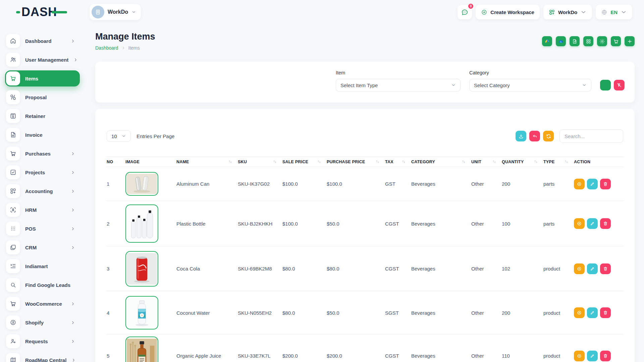 Image resolution: width=644 pixels, height=362 pixels. What do you see at coordinates (365, 82) in the screenshot?
I see `filter-card: Item Select Item Type Category Select Ca…` at bounding box center [365, 82].